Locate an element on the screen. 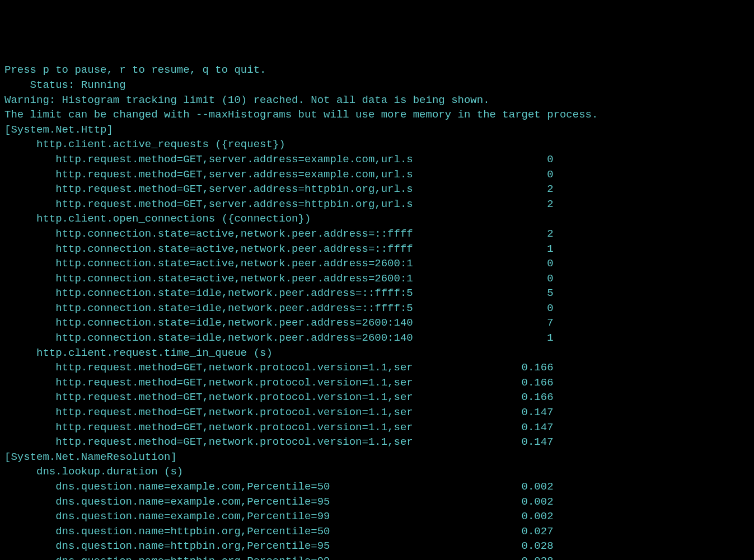 This screenshot has width=754, height=560. metric-row-value: 7 is located at coordinates (527, 323).